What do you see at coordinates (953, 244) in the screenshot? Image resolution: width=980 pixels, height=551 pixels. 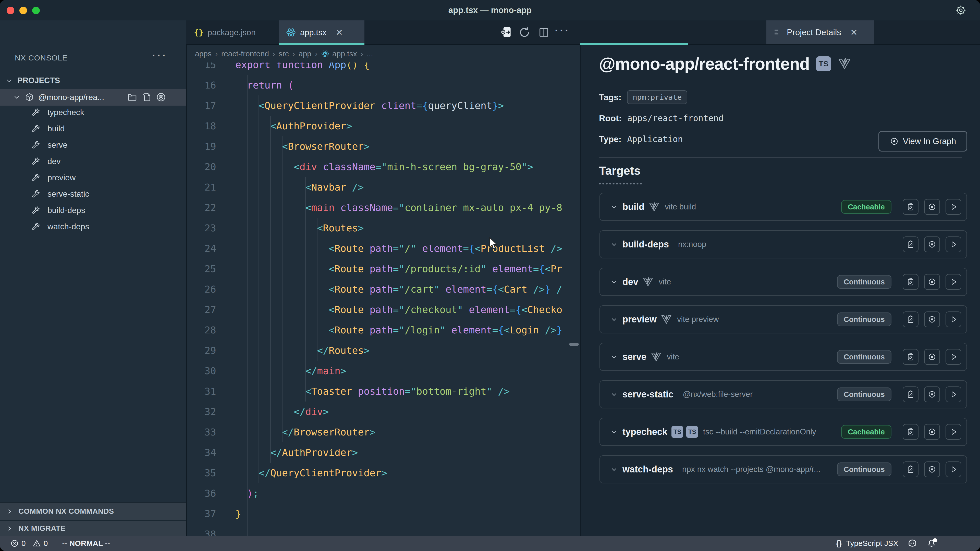 I see `build-deps-run-target-button` at bounding box center [953, 244].